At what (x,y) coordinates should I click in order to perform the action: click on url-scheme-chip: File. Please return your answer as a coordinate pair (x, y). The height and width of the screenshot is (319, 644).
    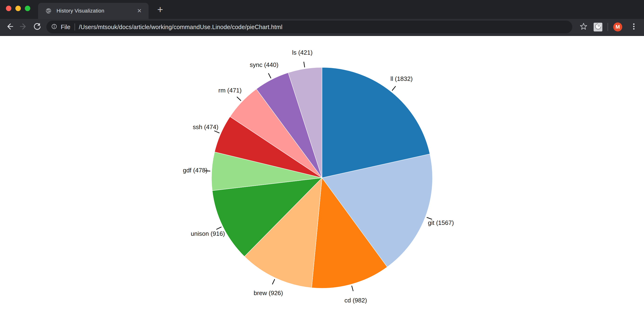
    Looking at the image, I should click on (66, 27).